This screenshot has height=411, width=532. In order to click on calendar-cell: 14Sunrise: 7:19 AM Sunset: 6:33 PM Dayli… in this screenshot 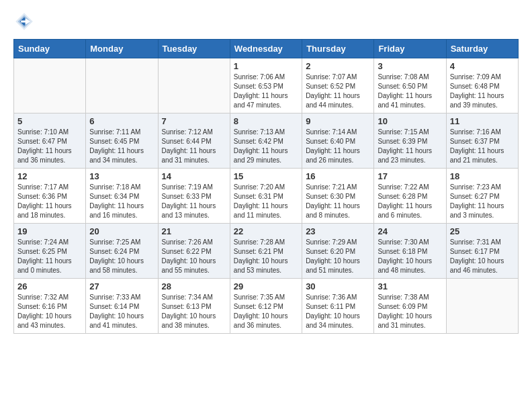, I will do `click(193, 196)`.